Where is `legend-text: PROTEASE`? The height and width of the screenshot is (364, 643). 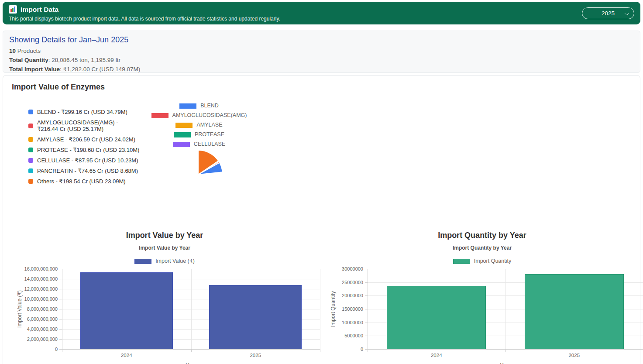 legend-text: PROTEASE is located at coordinates (210, 134).